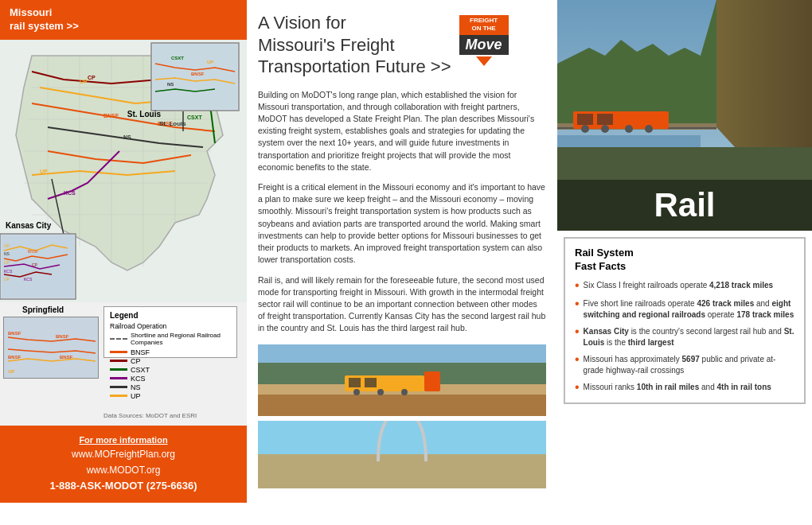 This screenshot has width=812, height=525. I want to click on fast-facts-title: Rail SystemFast Facts, so click(685, 260).